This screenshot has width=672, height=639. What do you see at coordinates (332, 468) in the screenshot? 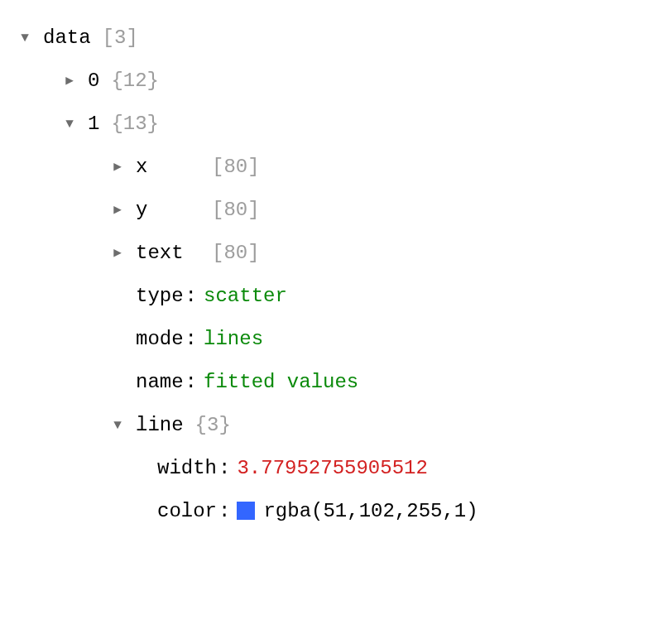
I see `node-value-number: 3.77952755905512` at bounding box center [332, 468].